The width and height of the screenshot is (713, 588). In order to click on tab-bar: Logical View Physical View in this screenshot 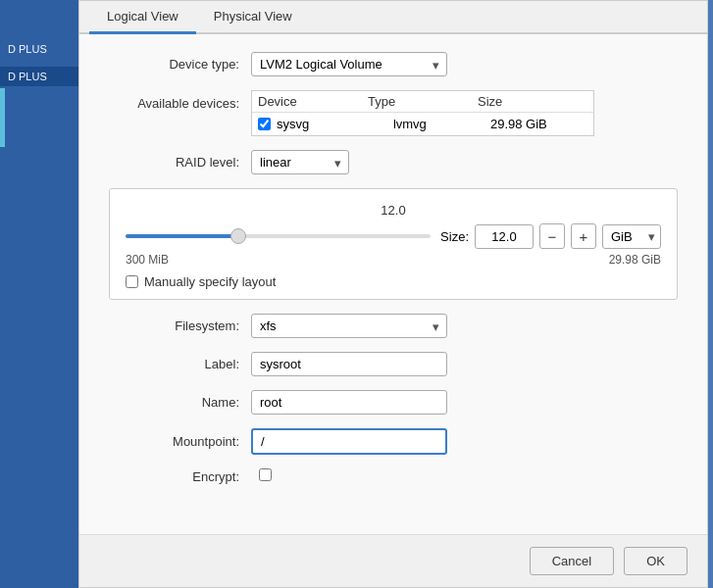, I will do `click(393, 18)`.